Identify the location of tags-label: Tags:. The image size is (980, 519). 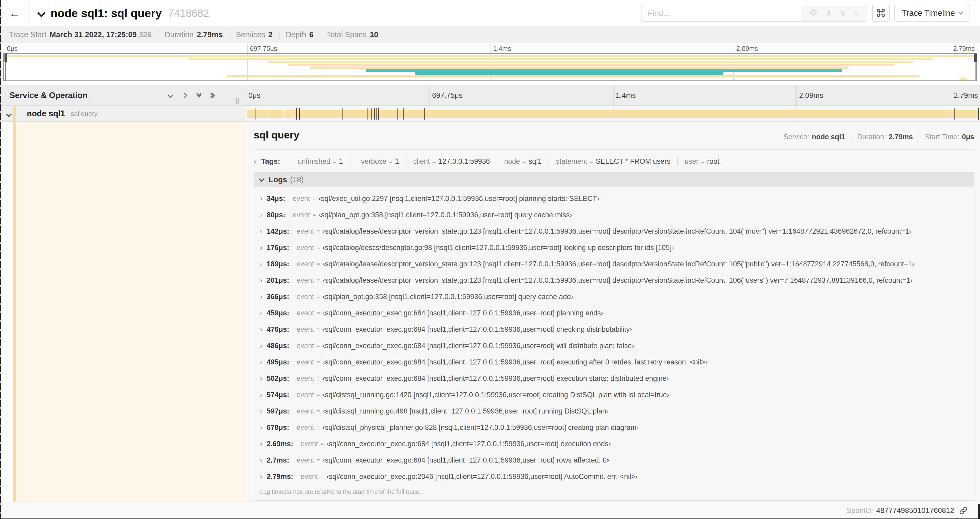
(271, 161).